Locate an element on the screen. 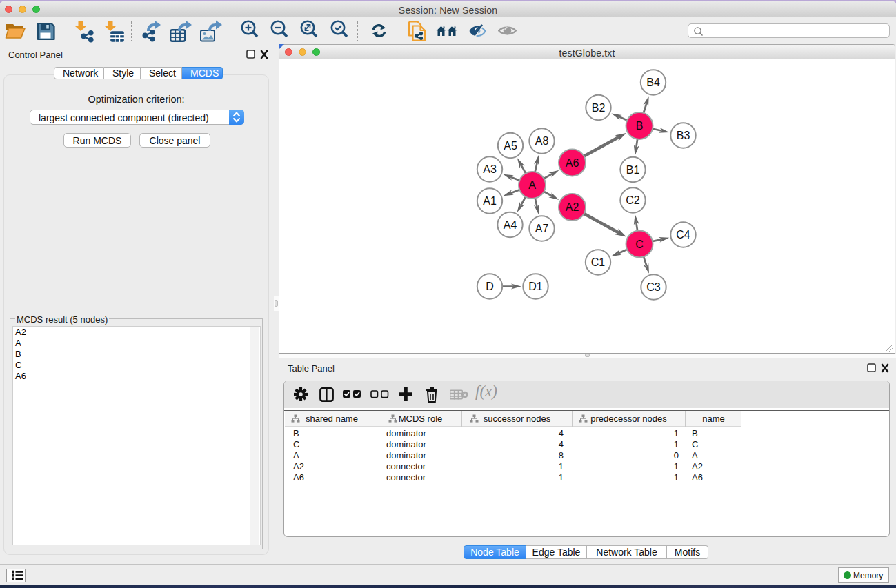  svg-text: A8 is located at coordinates (542, 141).